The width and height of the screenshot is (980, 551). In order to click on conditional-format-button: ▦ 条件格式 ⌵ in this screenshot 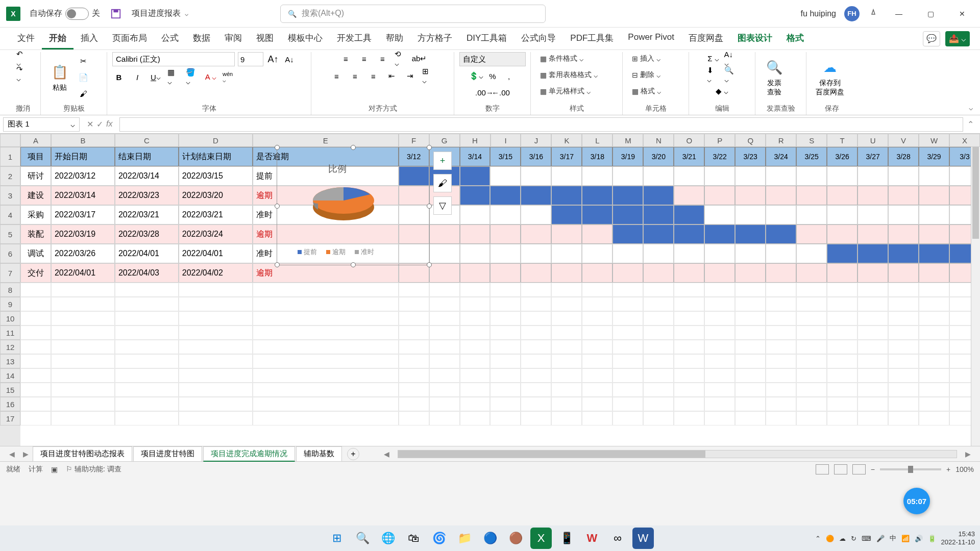, I will do `click(561, 59)`.